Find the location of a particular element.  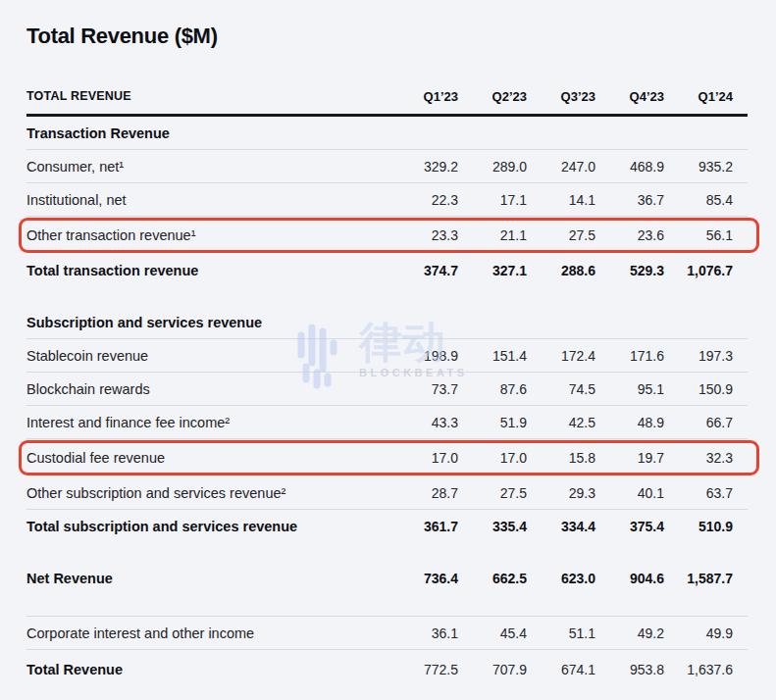

row-label: Other transaction revenue¹ is located at coordinates (208, 235).